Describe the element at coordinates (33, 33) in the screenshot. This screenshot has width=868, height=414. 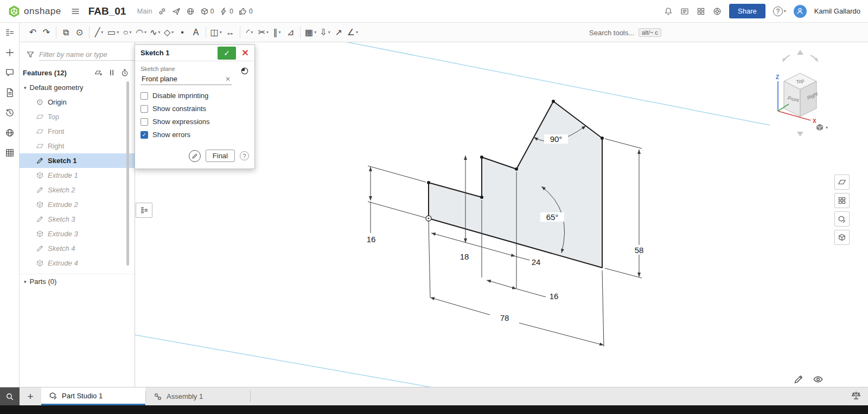
I see `undo-tool: ↶` at that location.